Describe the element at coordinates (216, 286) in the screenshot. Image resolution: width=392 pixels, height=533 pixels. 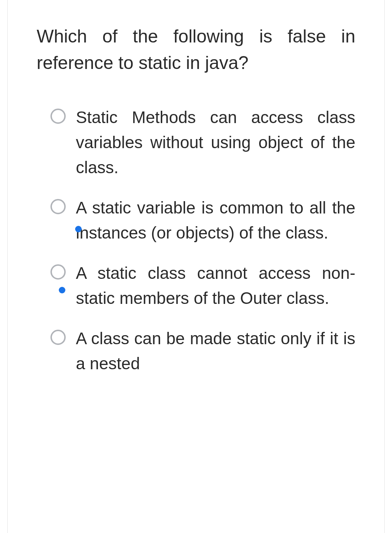
I see `option-label: A static class cannot access non-static …` at that location.